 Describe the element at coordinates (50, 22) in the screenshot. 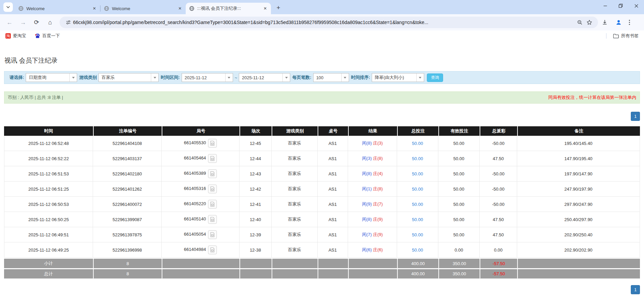

I see `home-button: ⌂` at that location.